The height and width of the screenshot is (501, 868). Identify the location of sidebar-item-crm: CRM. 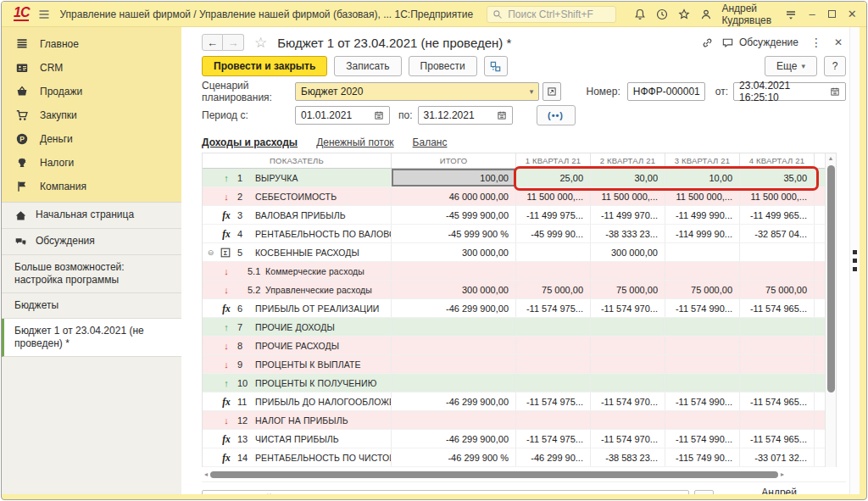
(92, 68).